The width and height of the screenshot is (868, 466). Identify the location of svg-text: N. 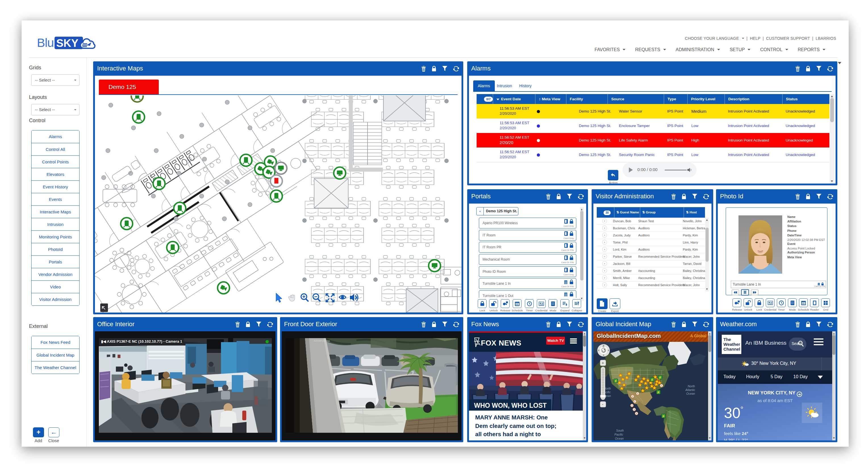
(604, 347).